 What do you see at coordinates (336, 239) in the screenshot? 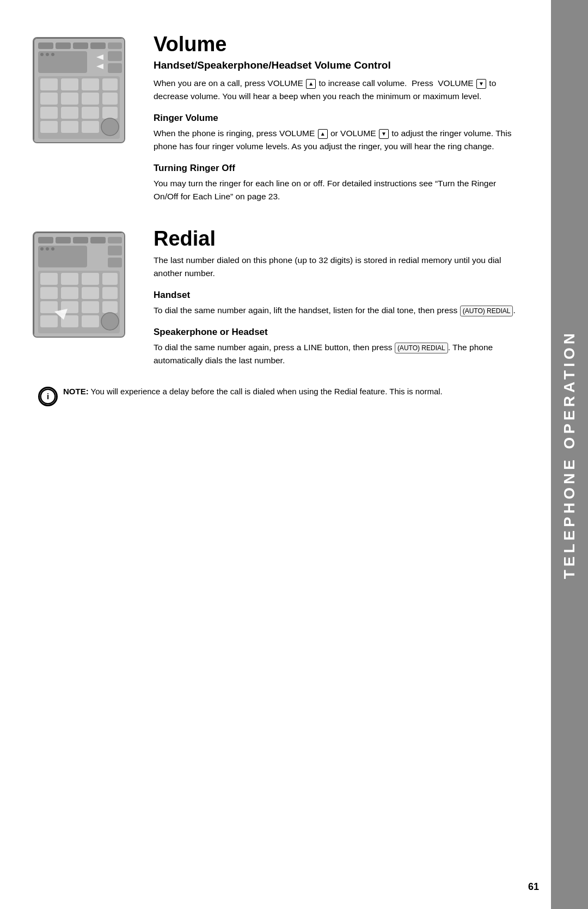
I see `redial-title: Redial` at bounding box center [336, 239].